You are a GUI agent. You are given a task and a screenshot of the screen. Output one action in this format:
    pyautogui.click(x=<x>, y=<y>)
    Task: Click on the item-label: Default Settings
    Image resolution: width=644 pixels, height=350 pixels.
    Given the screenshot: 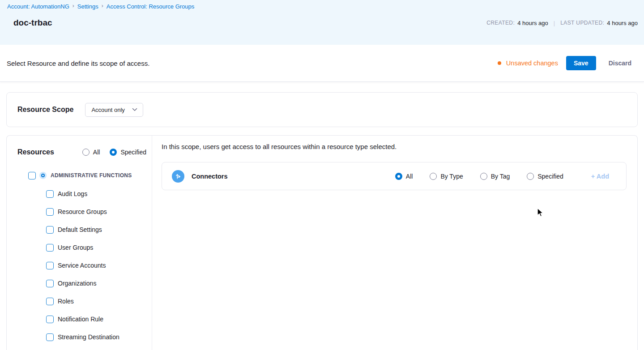 What is the action you would take?
    pyautogui.click(x=80, y=230)
    